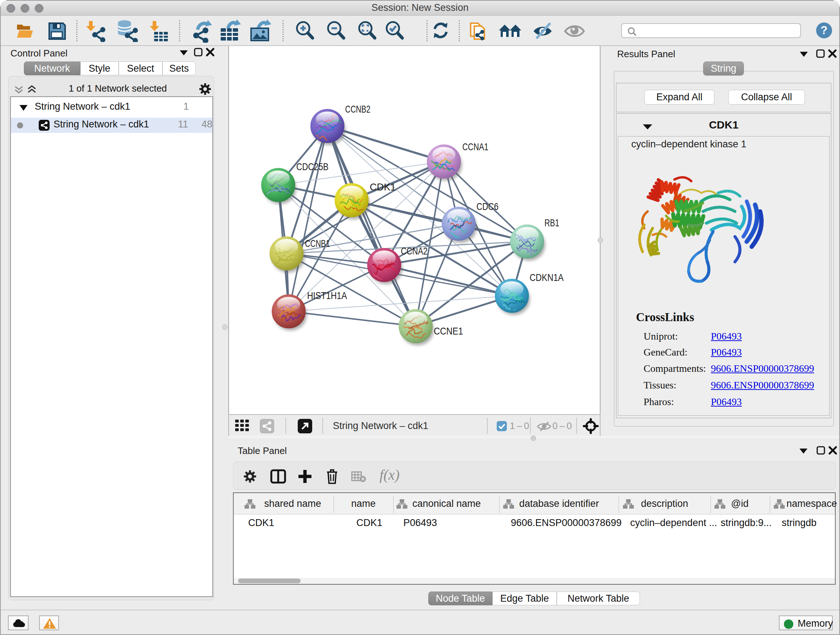 Image resolution: width=840 pixels, height=635 pixels. I want to click on svg-text: CCNB1, so click(317, 243).